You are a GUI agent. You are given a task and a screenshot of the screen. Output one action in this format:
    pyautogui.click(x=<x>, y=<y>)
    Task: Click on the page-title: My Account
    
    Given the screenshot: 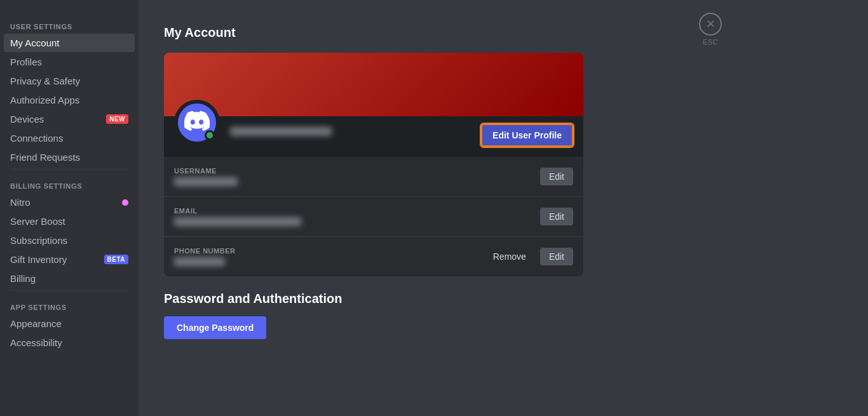 What is the action you would take?
    pyautogui.click(x=440, y=33)
    